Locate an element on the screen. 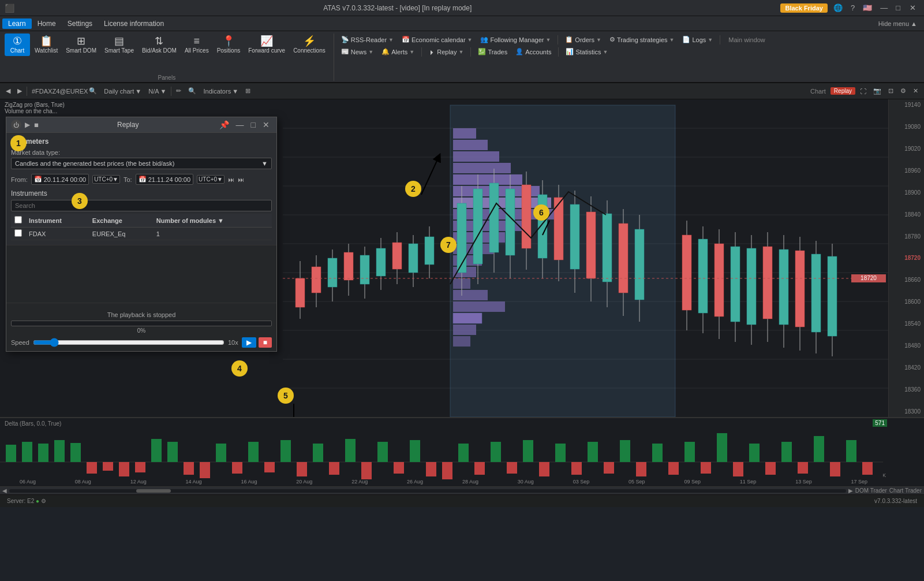  instruments-header: Instruments is located at coordinates (141, 193).